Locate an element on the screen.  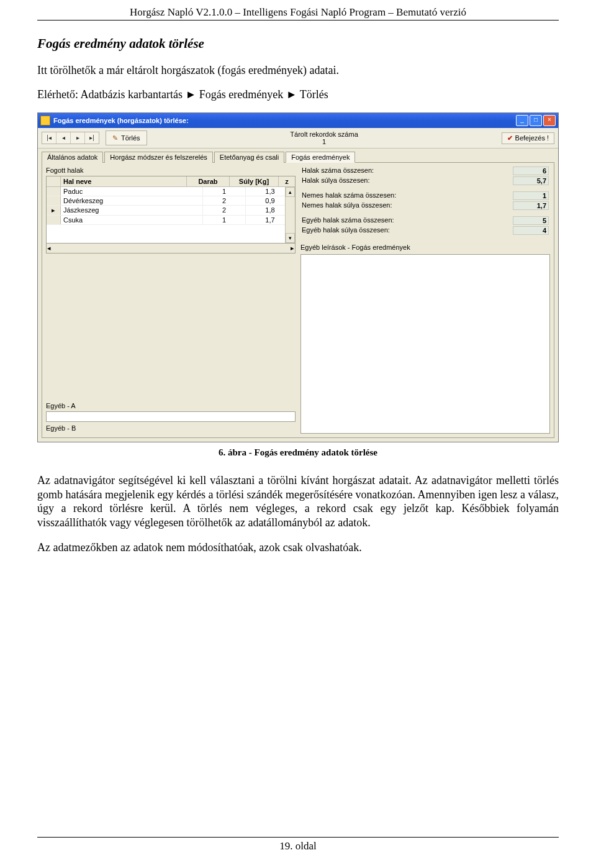
stat-label: Halak súlya összesen: is located at coordinates (335, 181).